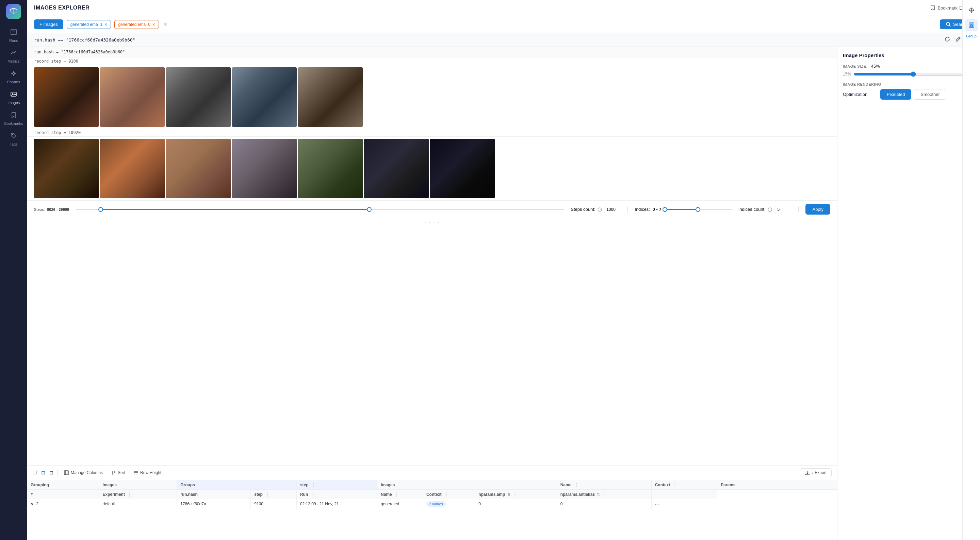  What do you see at coordinates (930, 94) in the screenshot?
I see `smoother-button: Smoother` at bounding box center [930, 94].